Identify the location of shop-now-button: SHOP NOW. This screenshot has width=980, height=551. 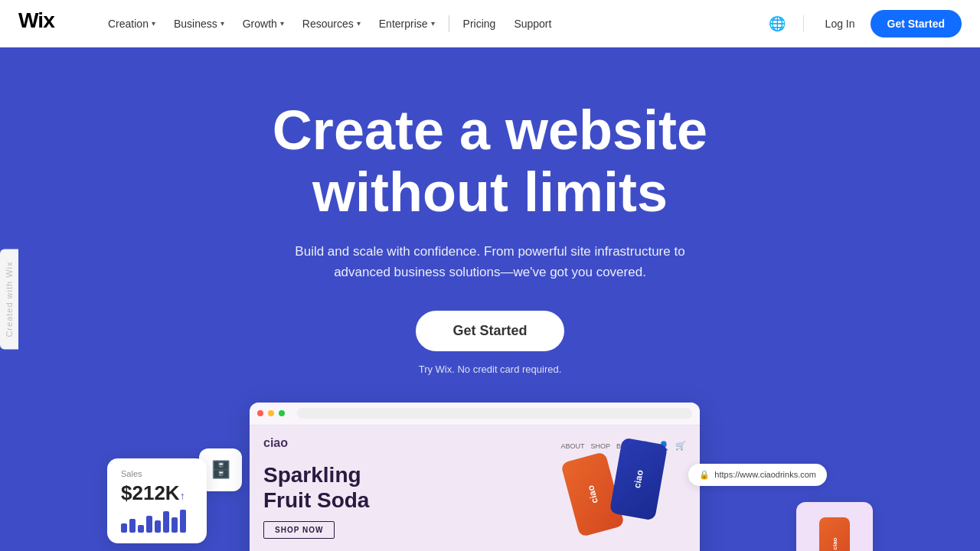
(299, 530).